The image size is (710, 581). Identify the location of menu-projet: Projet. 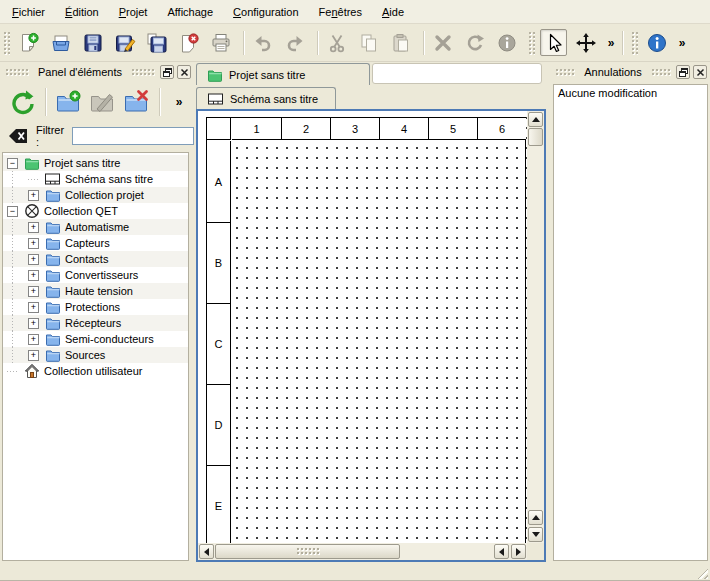
(134, 12).